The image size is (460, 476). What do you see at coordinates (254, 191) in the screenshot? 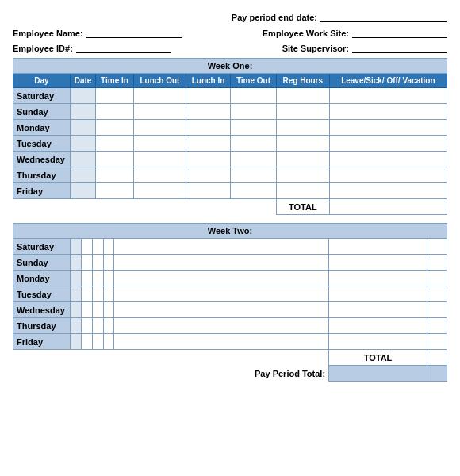
I see `timeout-friday-w1` at bounding box center [254, 191].